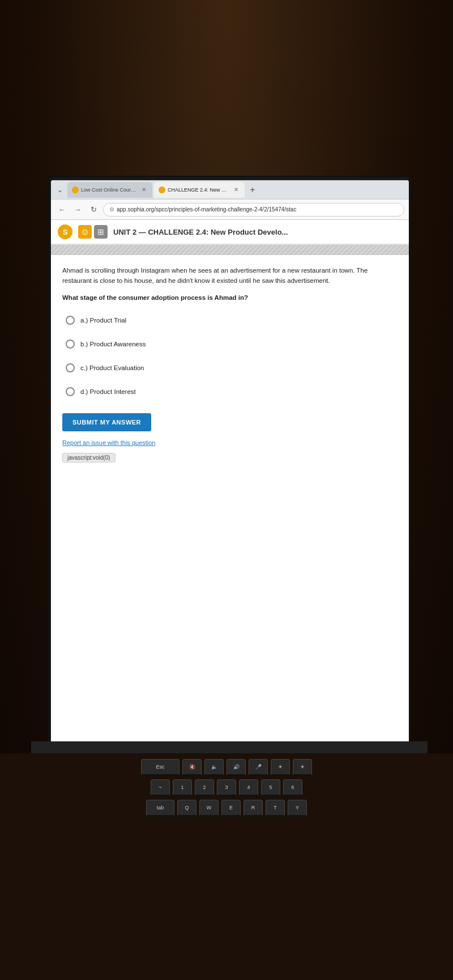  Describe the element at coordinates (297, 808) in the screenshot. I see `key-y: Y` at that location.